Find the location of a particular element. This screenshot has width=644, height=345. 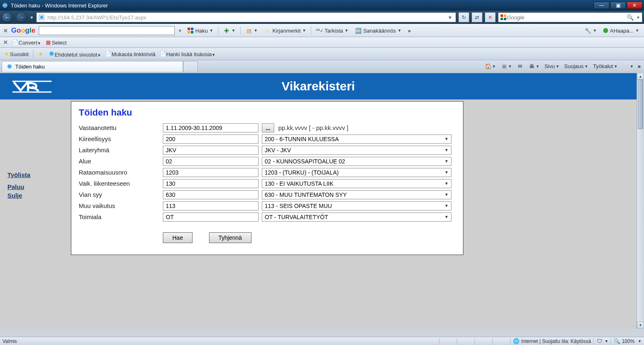

convert-toolbar: ✕ 📄Convert▼ ▦Select is located at coordinates (322, 43).